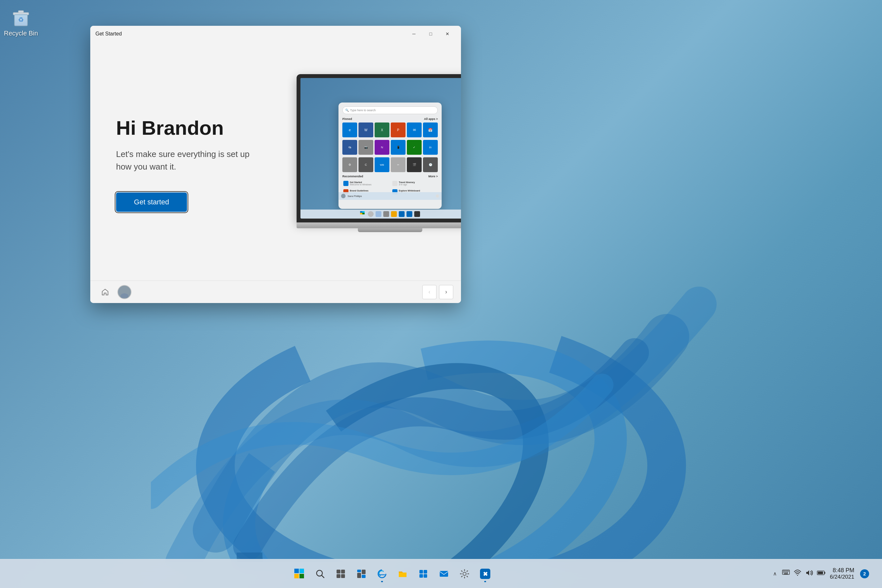 Image resolution: width=882 pixels, height=588 pixels. Describe the element at coordinates (398, 147) in the screenshot. I see `mini-app-phone: 📱` at that location.